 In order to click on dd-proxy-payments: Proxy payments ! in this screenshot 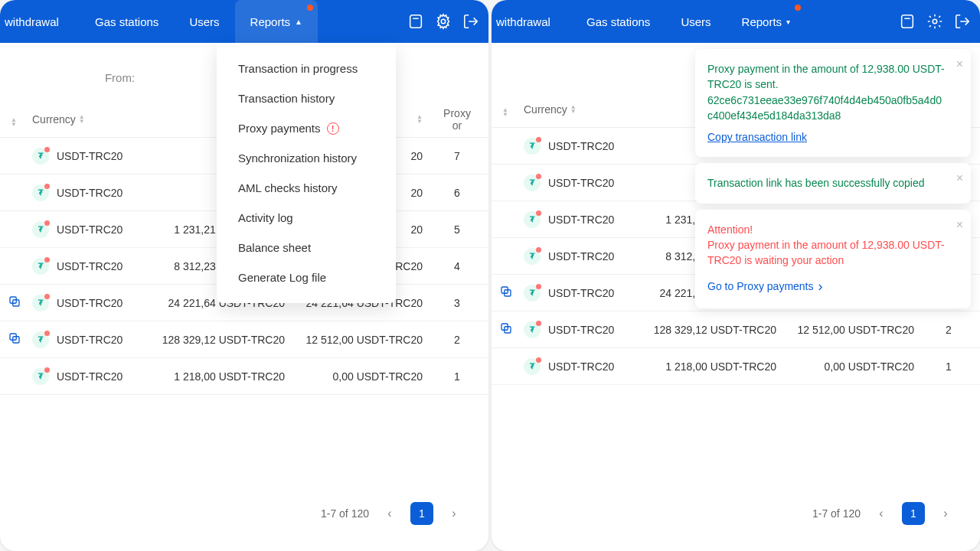, I will do `click(306, 129)`.